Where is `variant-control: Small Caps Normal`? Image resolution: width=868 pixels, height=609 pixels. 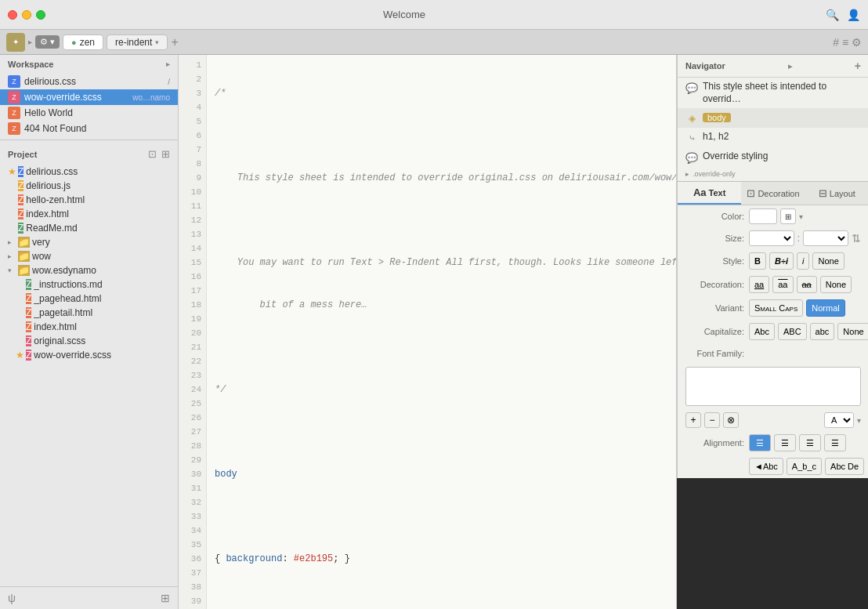
variant-control: Small Caps Normal is located at coordinates (805, 308).